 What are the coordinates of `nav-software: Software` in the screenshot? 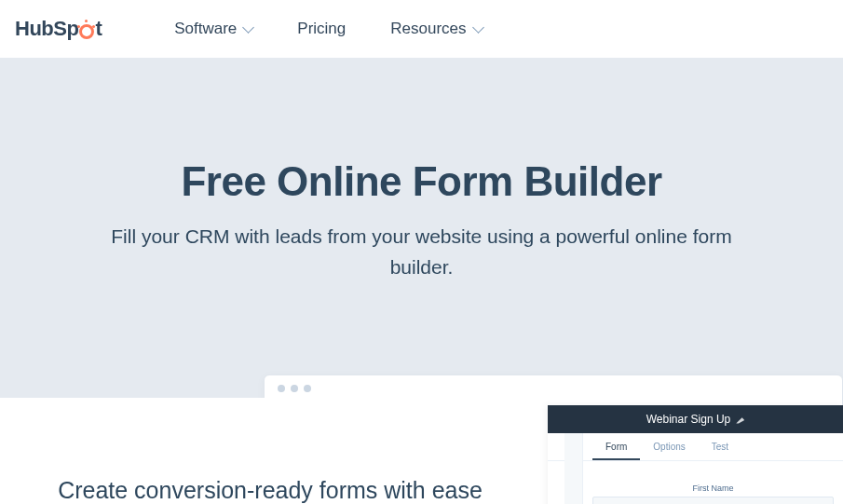 It's located at (213, 29).